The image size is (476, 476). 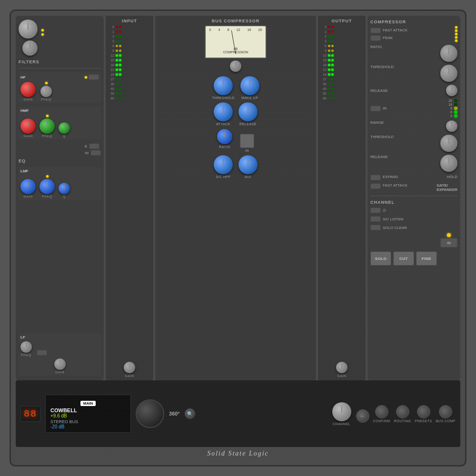 I want to click on lf-freq-knob, so click(x=26, y=347).